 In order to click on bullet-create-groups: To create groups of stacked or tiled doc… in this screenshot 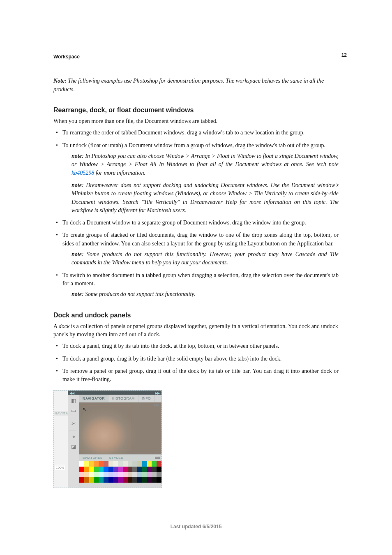, I will do `click(196, 249)`.